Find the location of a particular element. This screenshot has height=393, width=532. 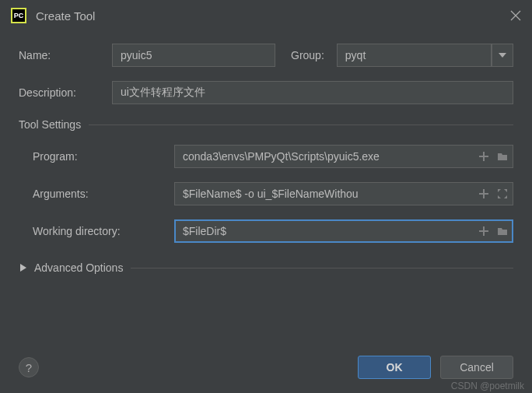

cancel-button: Cancel is located at coordinates (477, 367).